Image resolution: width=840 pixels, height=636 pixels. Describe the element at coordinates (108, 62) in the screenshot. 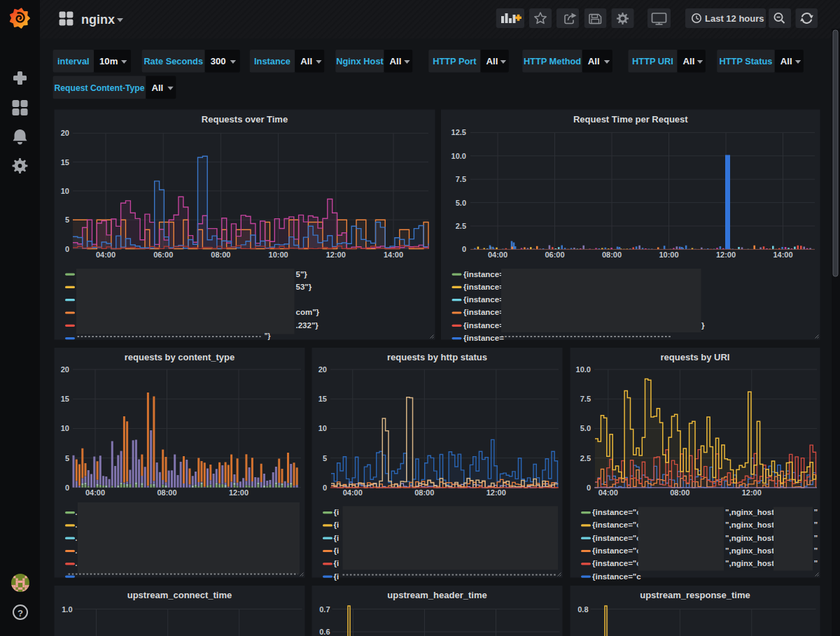

I see `svg-text: 10m` at that location.